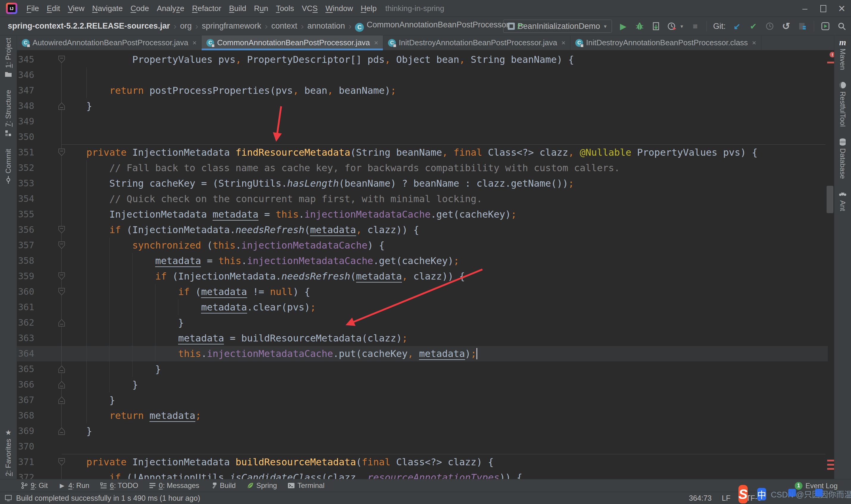 This screenshot has height=504, width=851. Describe the element at coordinates (223, 486) in the screenshot. I see `toolwindow-build-button: Build` at that location.